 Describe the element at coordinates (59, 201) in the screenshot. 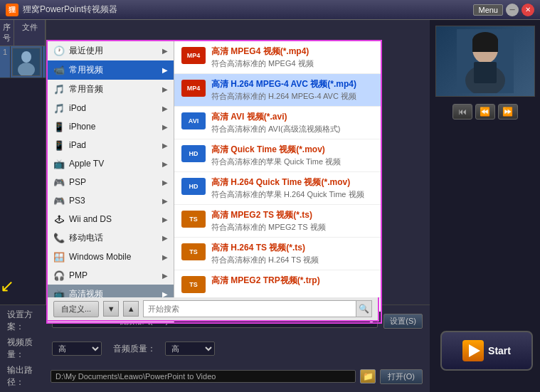

I see `ps3-icon: 🎮` at that location.